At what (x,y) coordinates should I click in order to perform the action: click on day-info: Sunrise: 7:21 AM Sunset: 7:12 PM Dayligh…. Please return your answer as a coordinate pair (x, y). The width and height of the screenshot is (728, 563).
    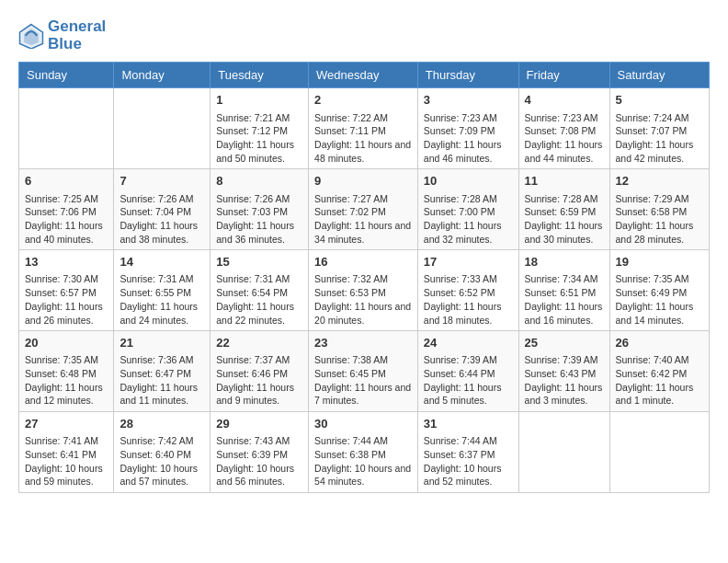
    Looking at the image, I should click on (259, 138).